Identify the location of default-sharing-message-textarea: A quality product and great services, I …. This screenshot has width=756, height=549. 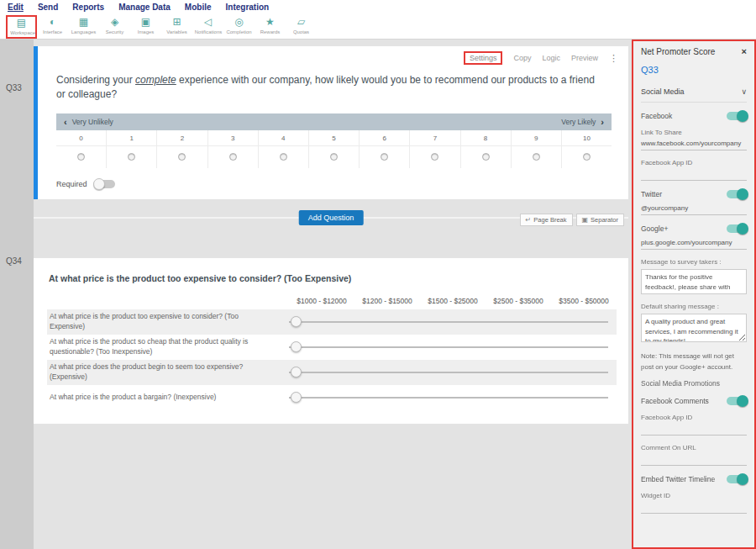
(694, 328).